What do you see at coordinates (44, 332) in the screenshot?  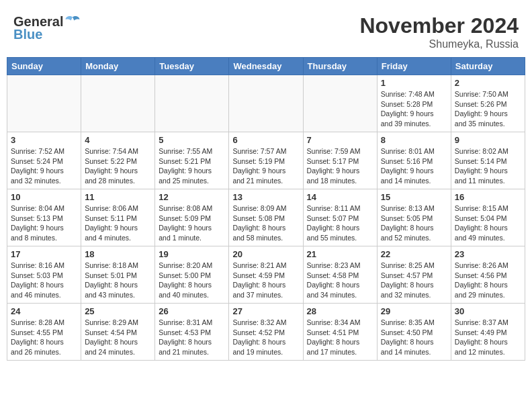 I see `calendar-cell: 24Sunrise: 8:28 AM Sunset: 4:55 PM Dayli…` at bounding box center [44, 332].